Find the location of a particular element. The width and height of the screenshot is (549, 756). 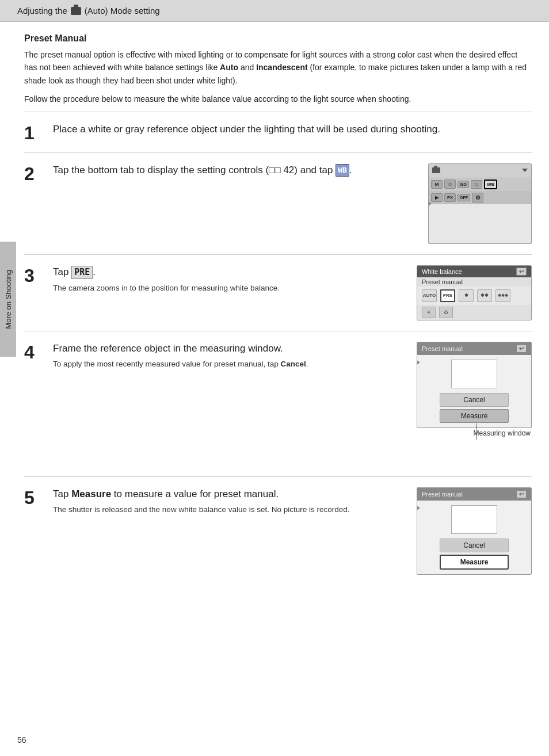

wb-icons-row: AUTO PRE ❅ ❅❅ ❅❅❅ is located at coordinates (474, 296).